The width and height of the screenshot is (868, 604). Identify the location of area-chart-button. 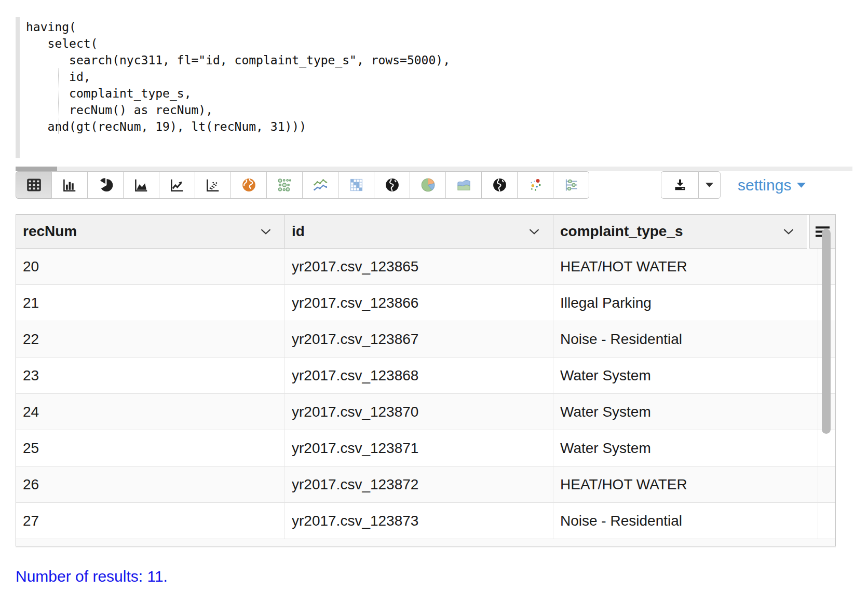
(141, 185).